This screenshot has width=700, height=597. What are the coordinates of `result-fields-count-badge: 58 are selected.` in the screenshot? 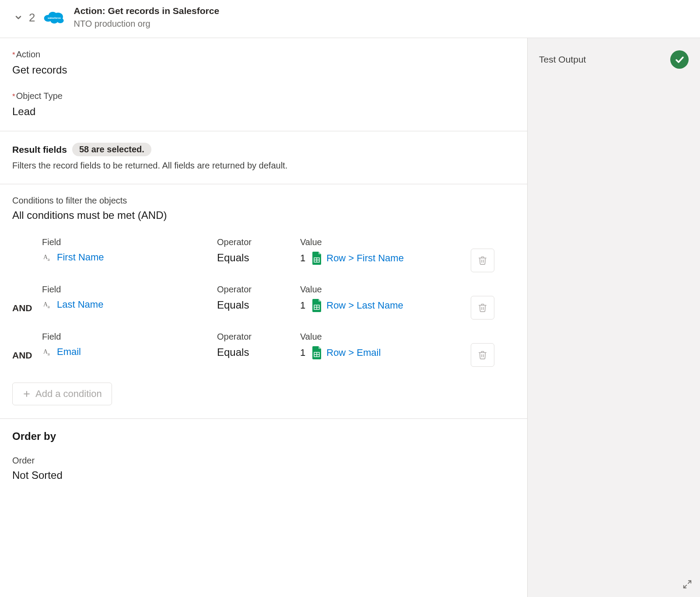 It's located at (112, 150).